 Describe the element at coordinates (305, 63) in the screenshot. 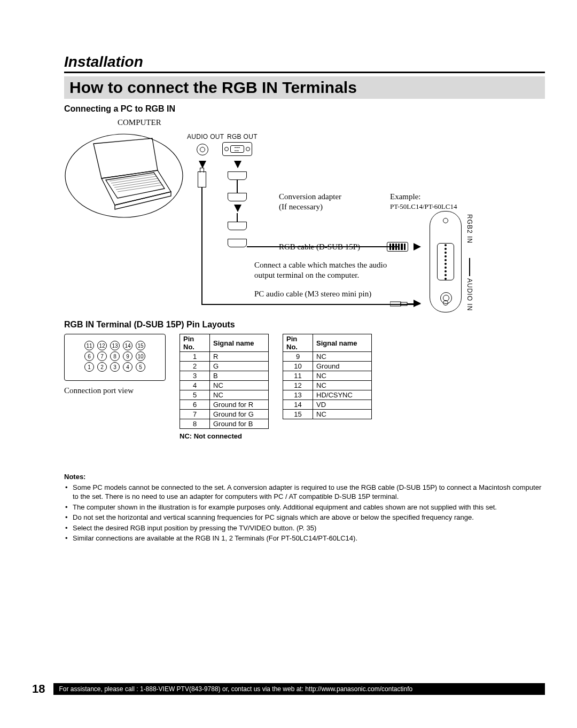

I see `section-heading: Installation` at that location.